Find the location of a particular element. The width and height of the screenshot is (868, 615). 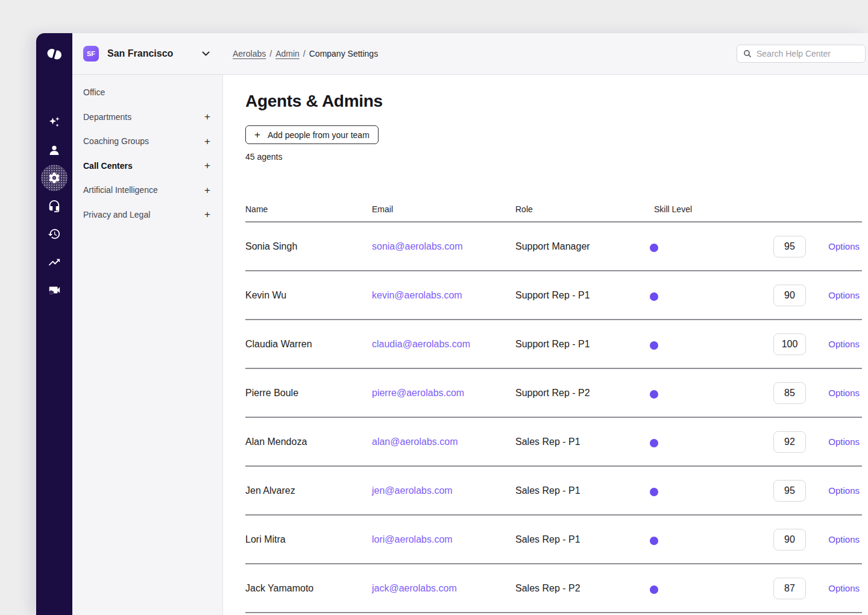

skill-value-field: 100 is located at coordinates (790, 344).